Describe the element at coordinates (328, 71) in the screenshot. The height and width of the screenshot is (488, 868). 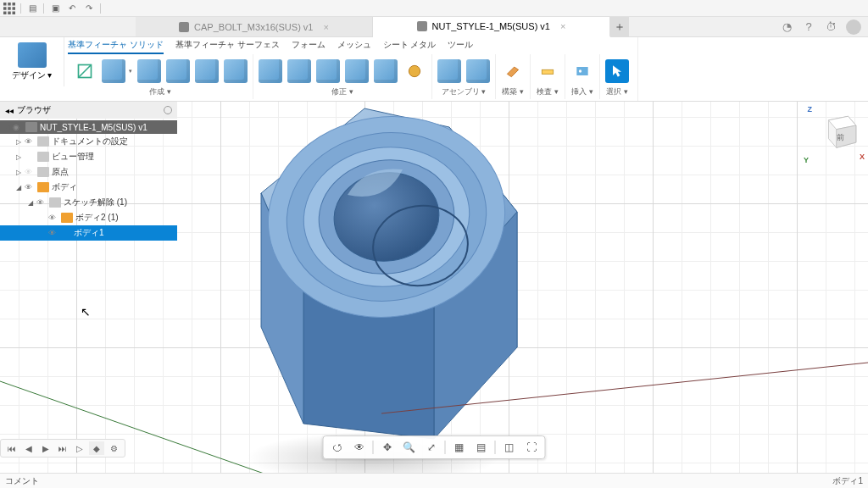
I see `shell-icon` at that location.